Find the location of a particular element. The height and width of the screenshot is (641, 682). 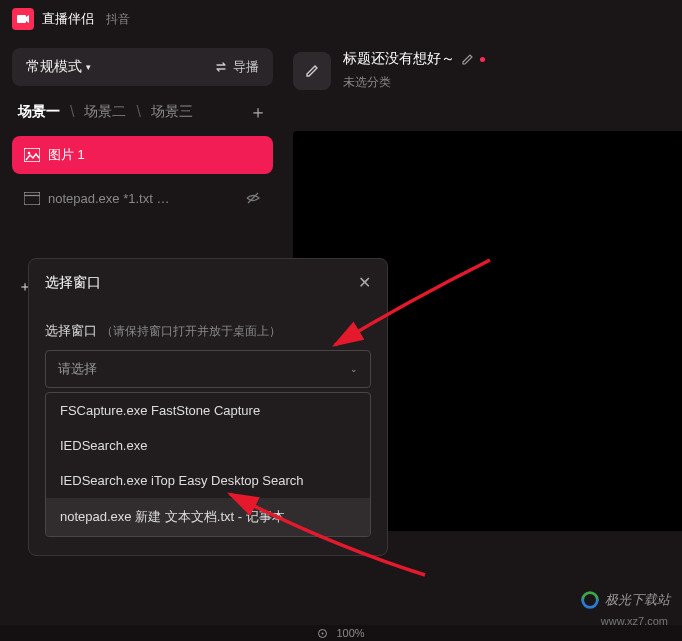

swap-icon is located at coordinates (222, 67).